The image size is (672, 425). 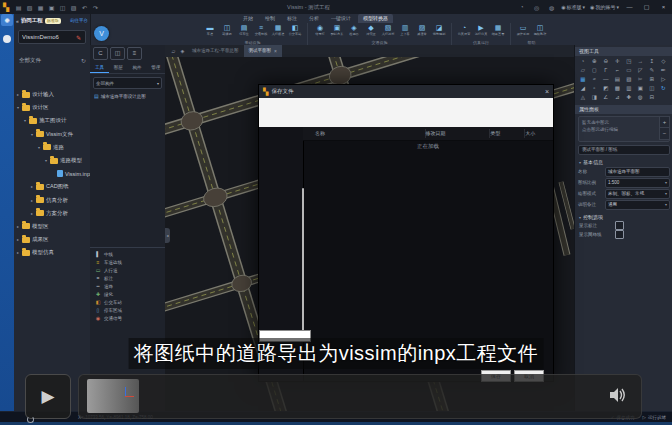 What do you see at coordinates (646, 7) in the screenshot?
I see `maximize-button: ▢` at bounding box center [646, 7].